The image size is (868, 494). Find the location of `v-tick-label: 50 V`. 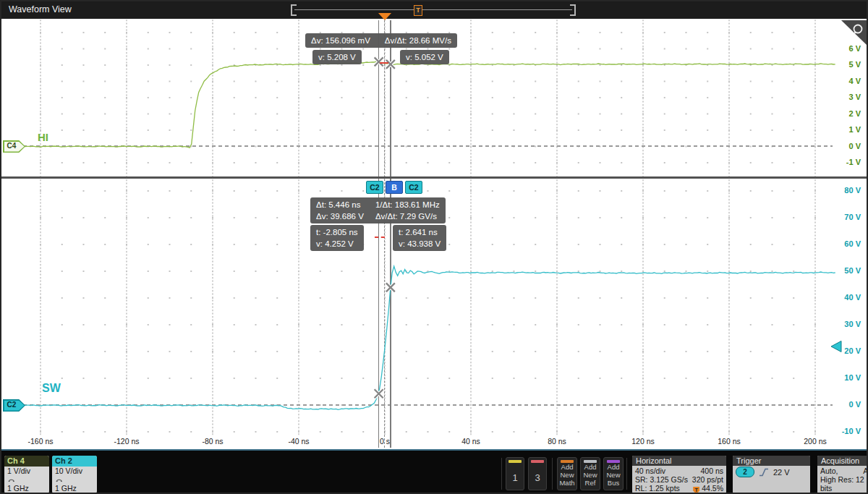

v-tick-label: 50 V is located at coordinates (848, 271).